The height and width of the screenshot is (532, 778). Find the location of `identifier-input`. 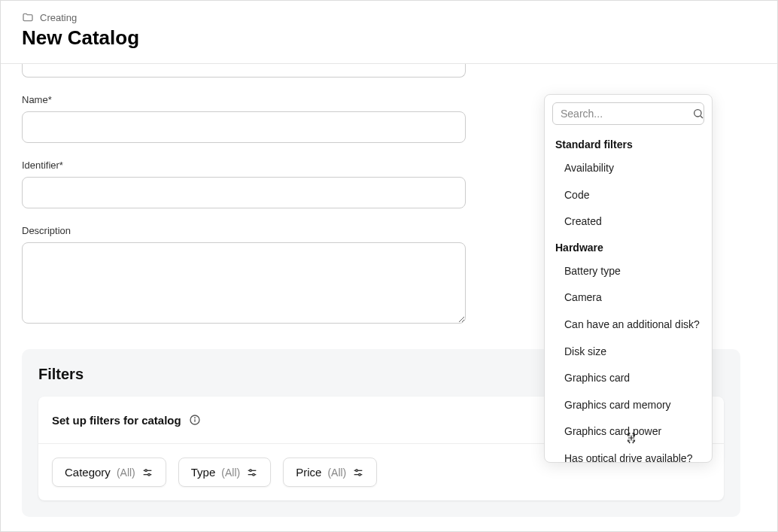

identifier-input is located at coordinates (244, 193).